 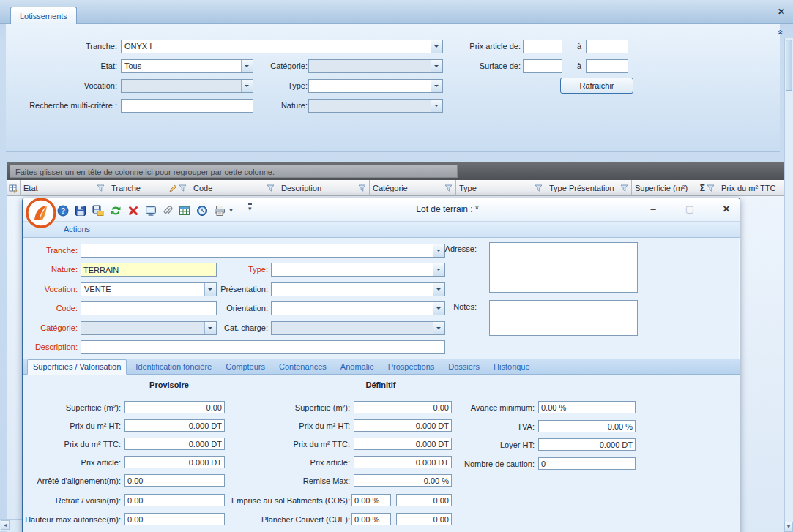 What do you see at coordinates (358, 328) in the screenshot?
I see `cat-charge-combo` at bounding box center [358, 328].